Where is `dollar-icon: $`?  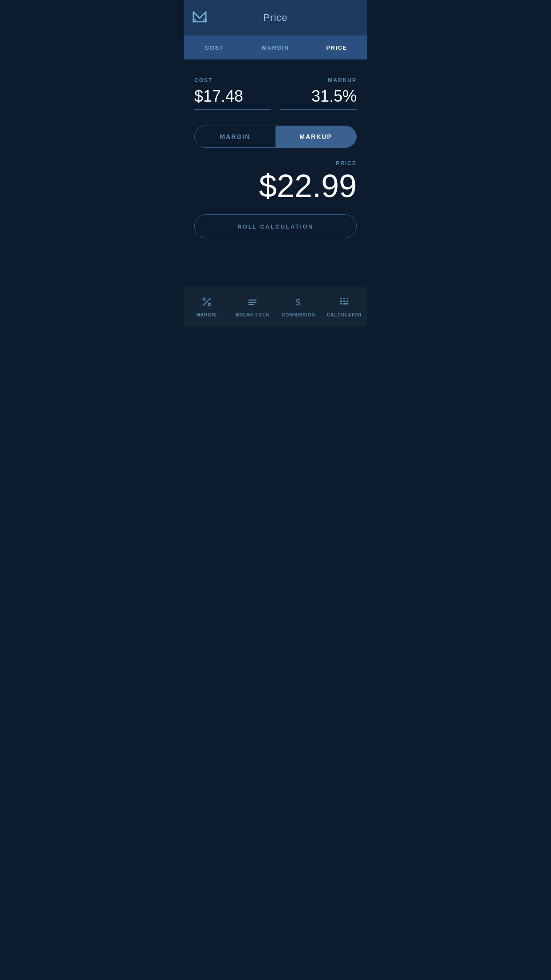 dollar-icon: $ is located at coordinates (299, 303).